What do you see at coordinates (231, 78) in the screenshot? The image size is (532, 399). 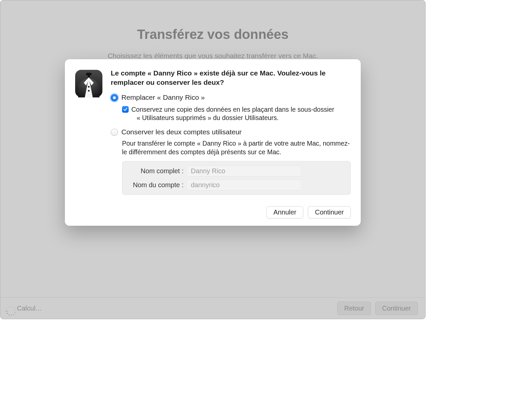 I see `sheet-heading: Le compte « Danny Rico » existe déjà sur…` at bounding box center [231, 78].